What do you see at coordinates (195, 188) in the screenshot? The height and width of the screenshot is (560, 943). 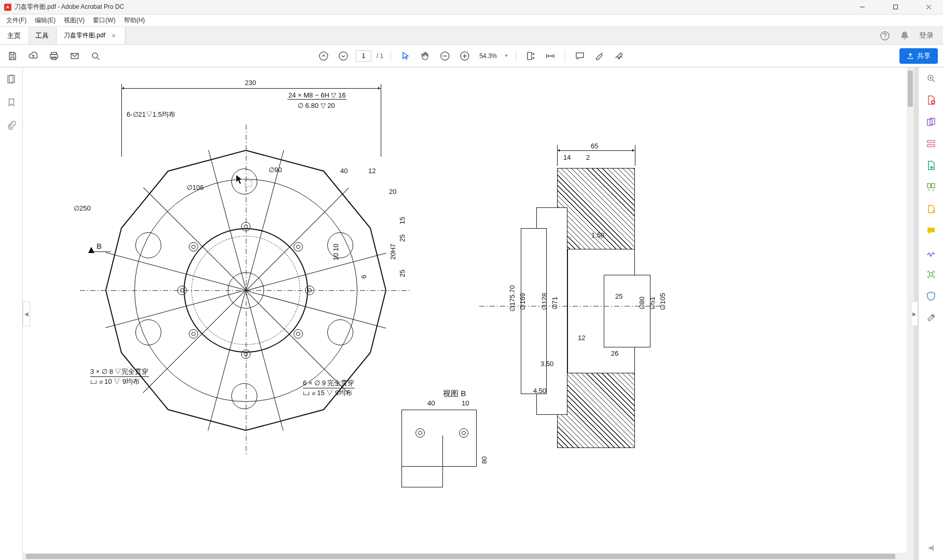 I see `dim-d106: ∅106` at bounding box center [195, 188].